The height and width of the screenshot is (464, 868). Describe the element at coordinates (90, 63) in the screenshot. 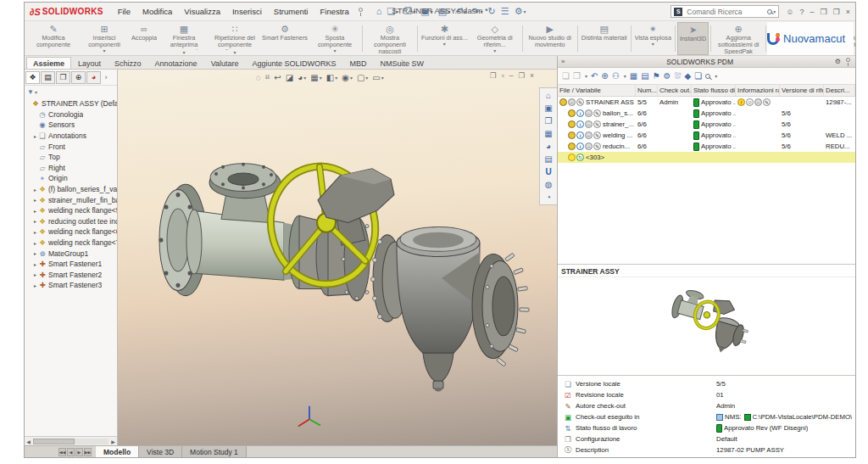

I see `tab-layout: Layout` at that location.